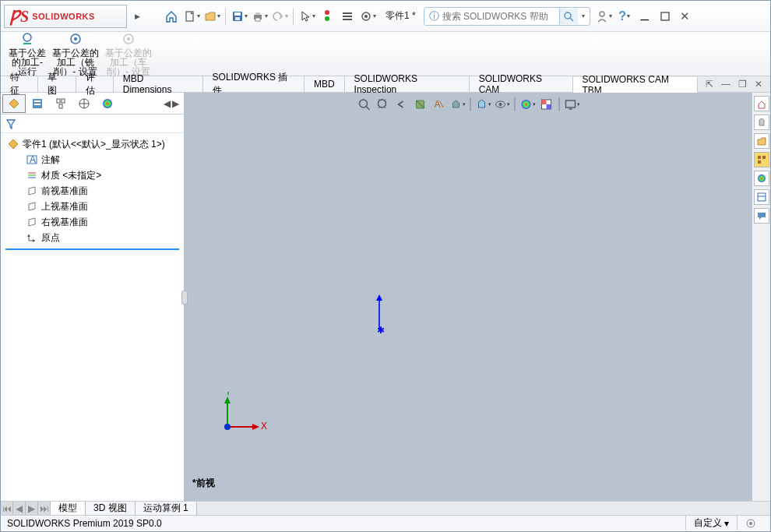 The height and width of the screenshot is (532, 771). I want to click on hide-show-icon: ▾, so click(502, 104).